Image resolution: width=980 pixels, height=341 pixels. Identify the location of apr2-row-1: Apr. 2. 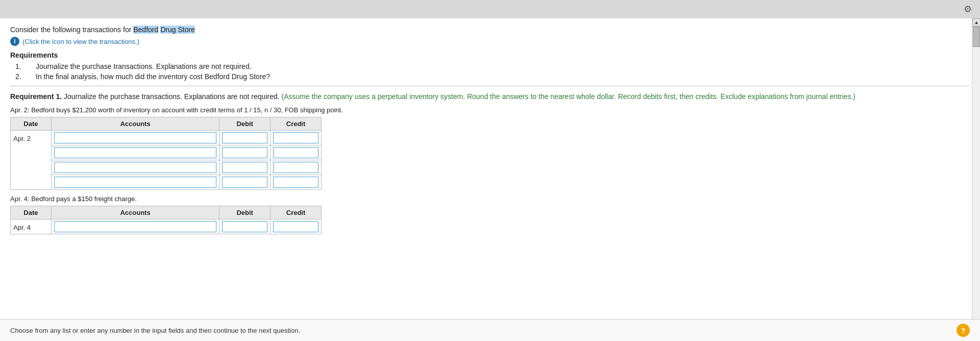
(166, 138).